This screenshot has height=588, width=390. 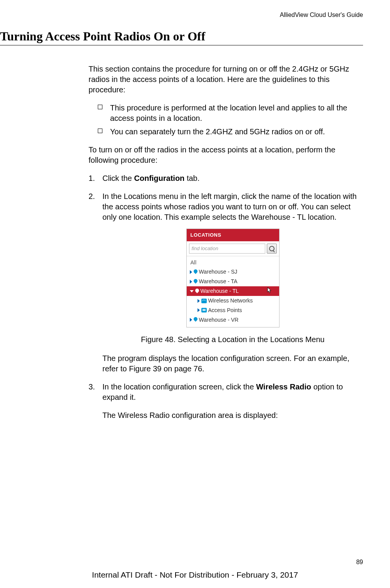 What do you see at coordinates (226, 79) in the screenshot?
I see `intro-paragraph: This section contains the procedure for …` at bounding box center [226, 79].